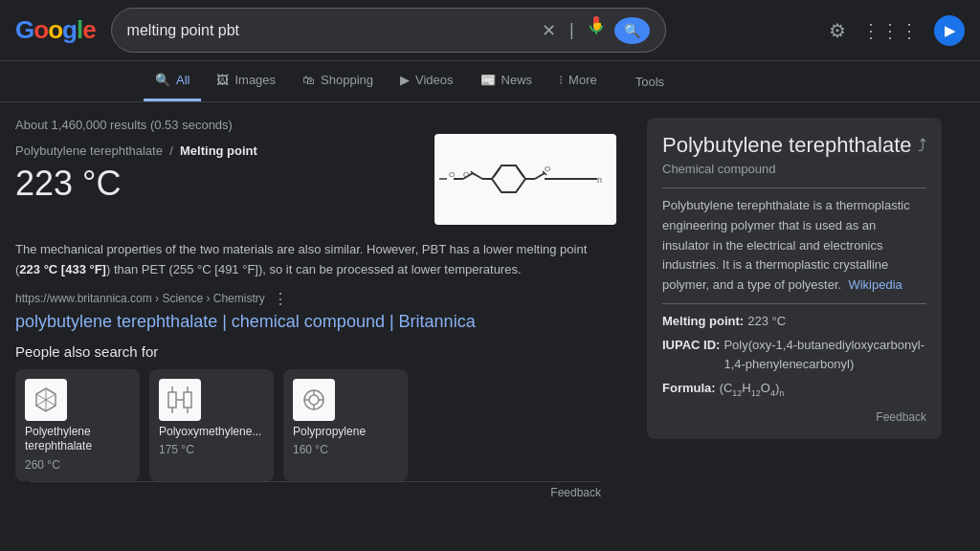 This screenshot has height=551, width=980. I want to click on tab-videos: ▶ Videos, so click(427, 81).